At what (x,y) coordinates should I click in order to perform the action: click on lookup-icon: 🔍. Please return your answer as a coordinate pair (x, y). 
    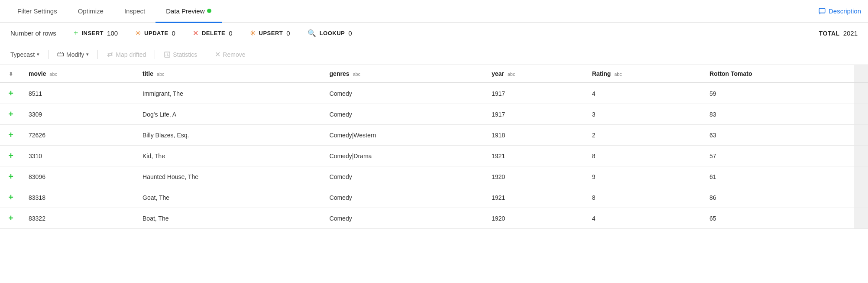
    Looking at the image, I should click on (312, 33).